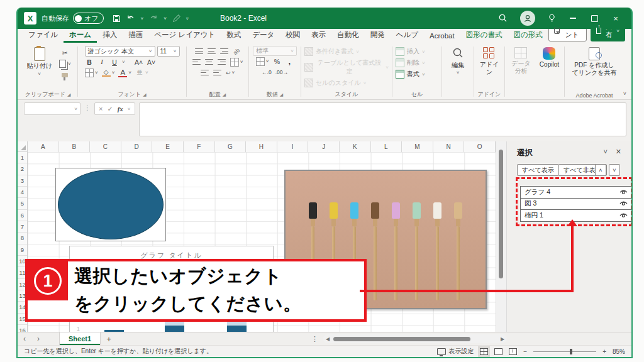 This screenshot has height=362, width=644. What do you see at coordinates (185, 35) in the screenshot?
I see `ribbon-tab: ページ レイアウト` at bounding box center [185, 35].